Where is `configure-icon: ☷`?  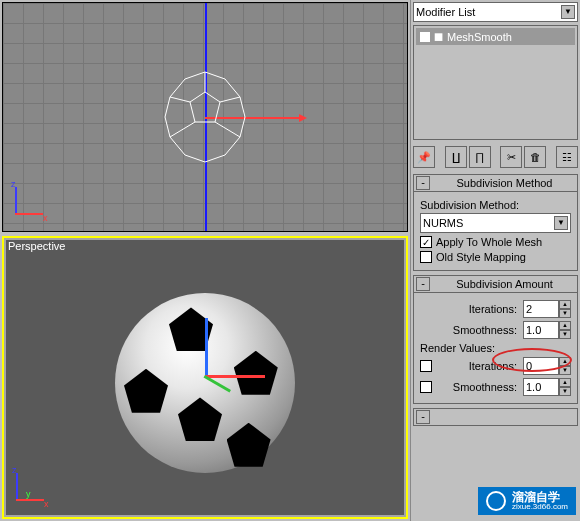 configure-icon: ☷ is located at coordinates (567, 157).